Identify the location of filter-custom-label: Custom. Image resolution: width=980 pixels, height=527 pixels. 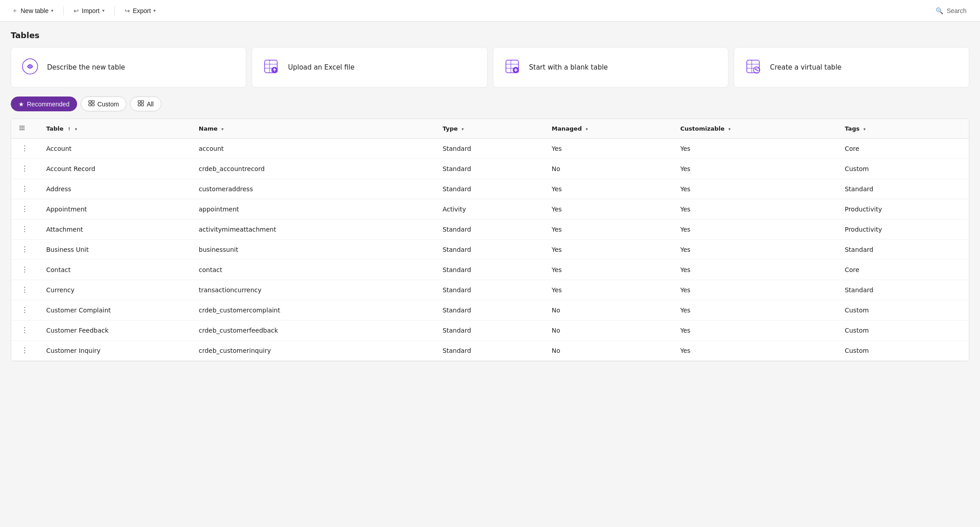
(108, 104).